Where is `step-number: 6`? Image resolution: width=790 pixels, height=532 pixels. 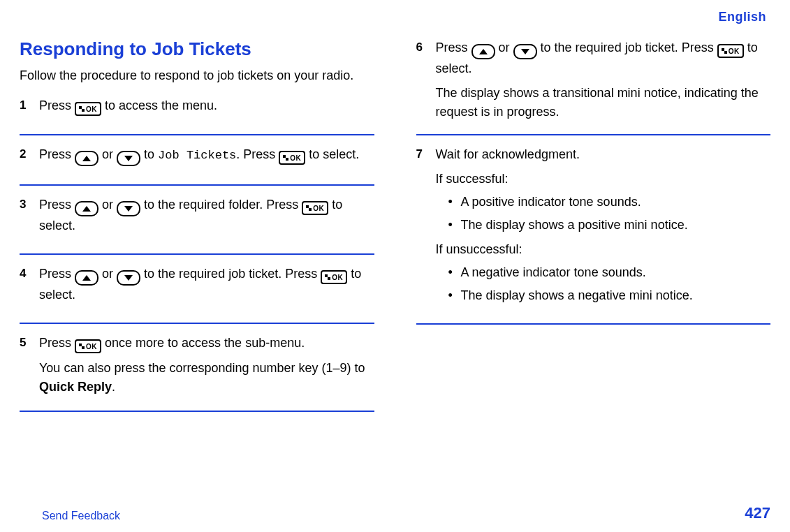
step-number: 6 is located at coordinates (419, 47).